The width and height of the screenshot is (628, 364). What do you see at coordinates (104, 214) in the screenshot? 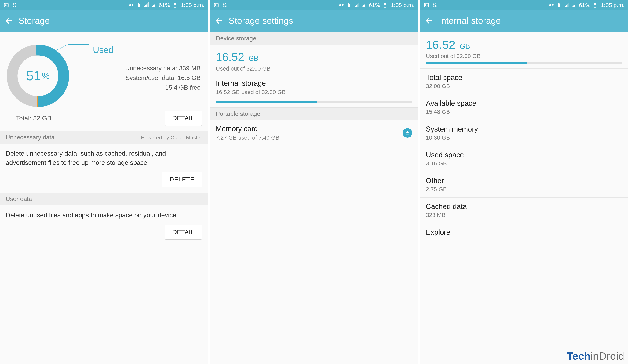
I see `userdata-description: Delete unused files and apps to make spa…` at bounding box center [104, 214].